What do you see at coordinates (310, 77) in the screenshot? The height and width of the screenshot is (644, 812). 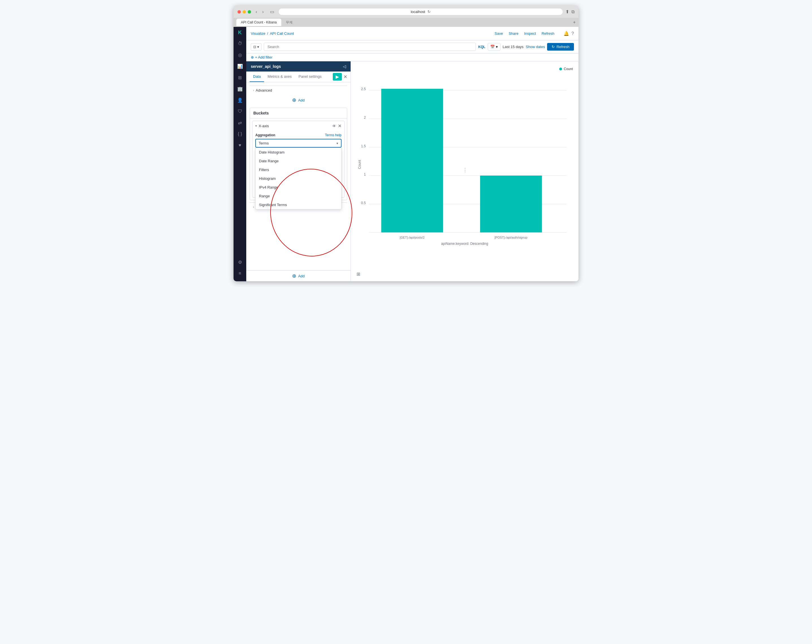 I see `tab-panel-settings: Panel settings` at bounding box center [310, 77].